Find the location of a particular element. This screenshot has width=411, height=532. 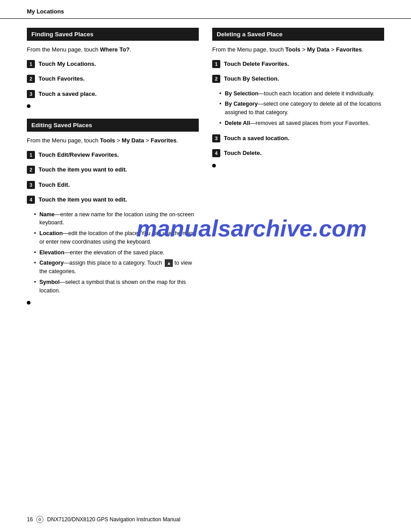

deleting-section: Deleting a Saved Place From the Menu pag… is located at coordinates (298, 98).